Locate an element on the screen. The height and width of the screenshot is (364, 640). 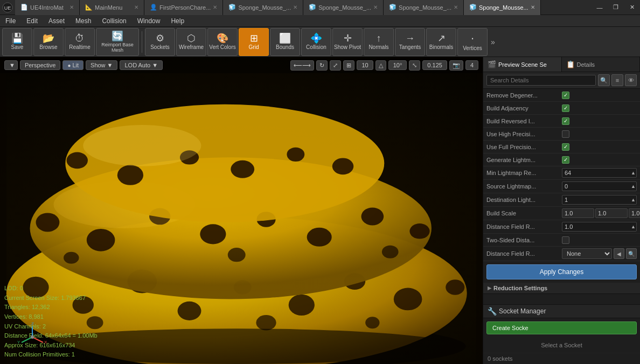
collision-button: 💠 Collision is located at coordinates (316, 42).